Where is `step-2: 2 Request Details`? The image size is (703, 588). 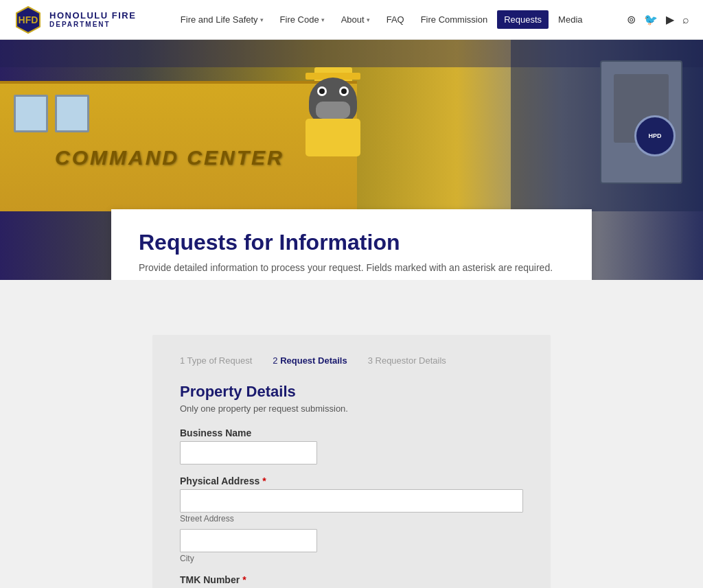
step-2: 2 Request Details is located at coordinates (310, 361).